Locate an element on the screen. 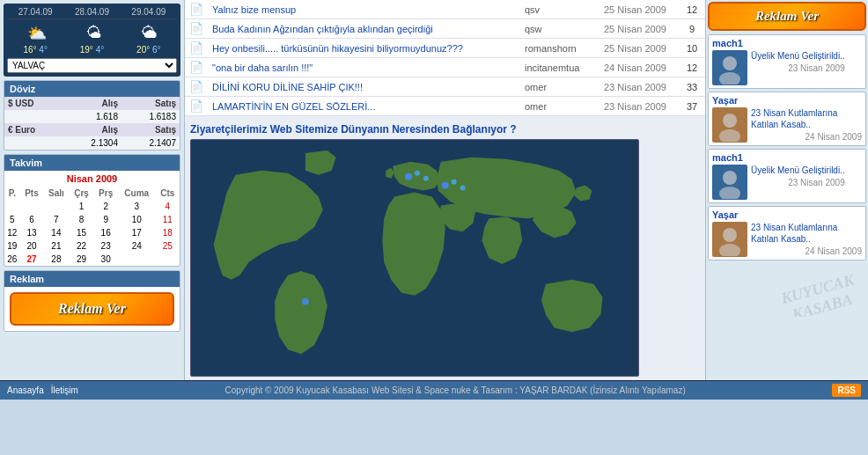 This screenshot has width=868, height=455. post-title: "ona bir daha sarılın !!!" is located at coordinates (364, 68).